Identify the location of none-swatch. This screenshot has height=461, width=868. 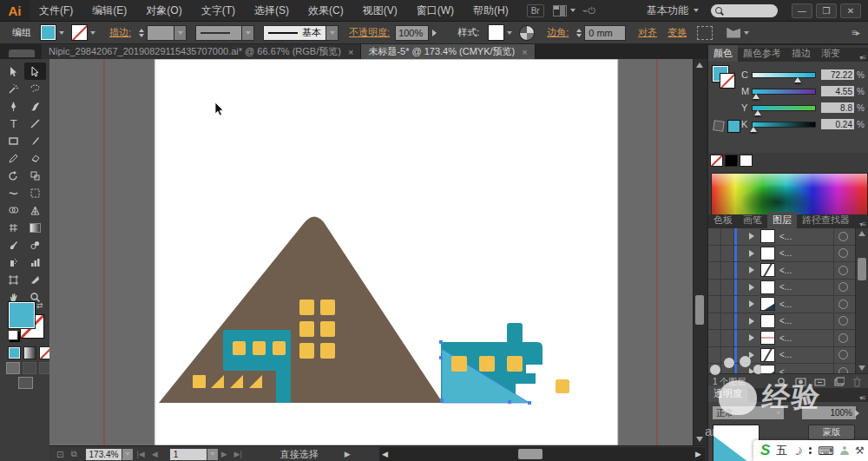
(717, 161).